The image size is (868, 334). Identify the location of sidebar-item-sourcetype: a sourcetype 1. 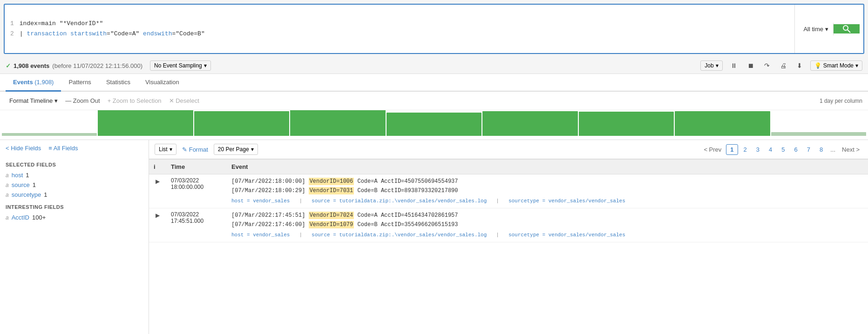
(75, 194).